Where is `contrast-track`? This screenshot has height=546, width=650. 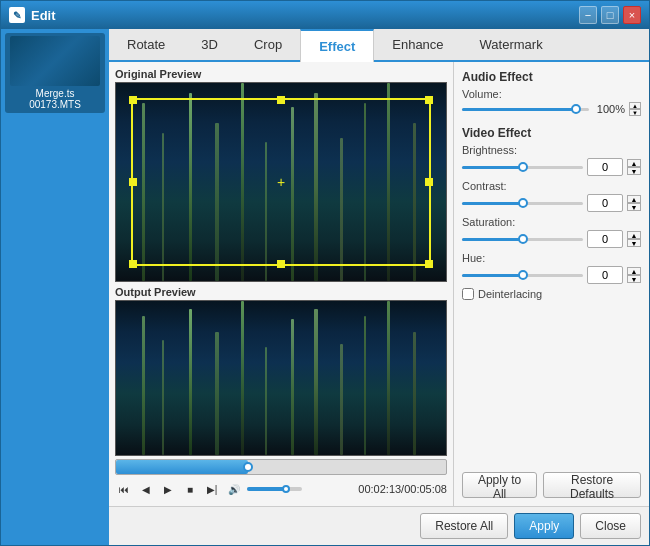 contrast-track is located at coordinates (522, 204).